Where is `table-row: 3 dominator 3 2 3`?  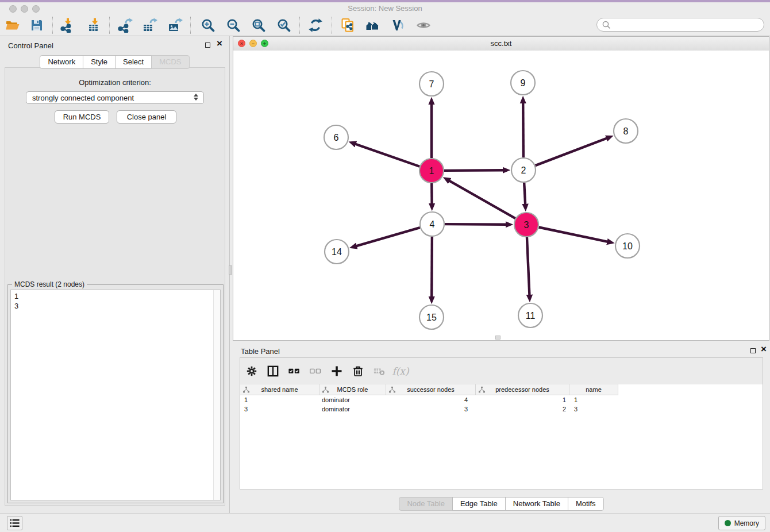
table-row: 3 dominator 3 2 3 is located at coordinates (501, 409).